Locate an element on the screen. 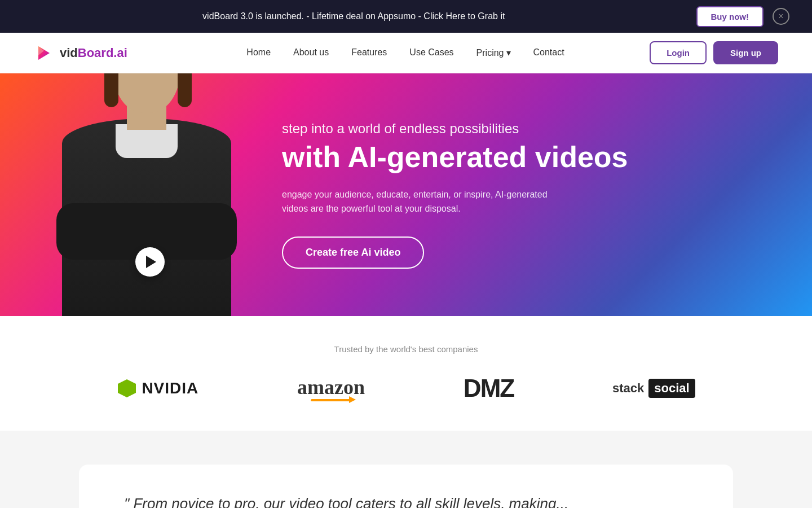 The height and width of the screenshot is (508, 812). announcement-text: vidBoard 3.0 is launched. - Lifetime dea… is located at coordinates (354, 16).